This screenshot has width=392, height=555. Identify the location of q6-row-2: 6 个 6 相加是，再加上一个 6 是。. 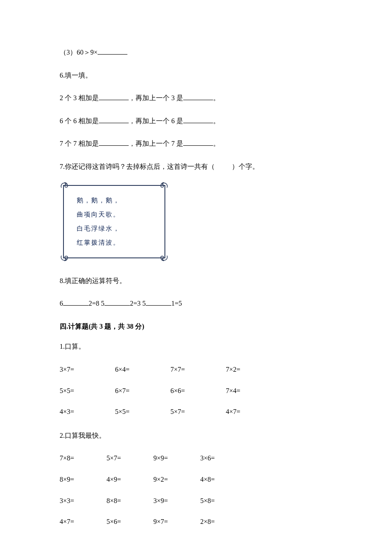
(196, 121).